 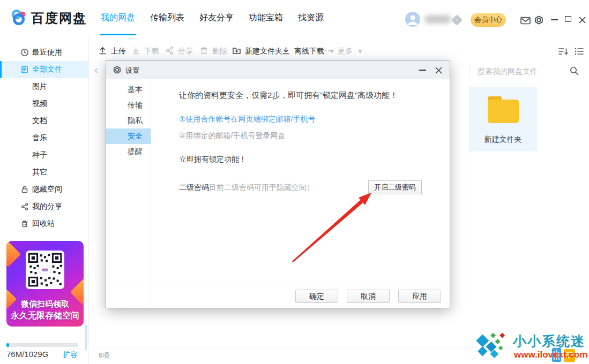 What do you see at coordinates (457, 20) in the screenshot?
I see `vip-level-badge: ﹀` at bounding box center [457, 20].